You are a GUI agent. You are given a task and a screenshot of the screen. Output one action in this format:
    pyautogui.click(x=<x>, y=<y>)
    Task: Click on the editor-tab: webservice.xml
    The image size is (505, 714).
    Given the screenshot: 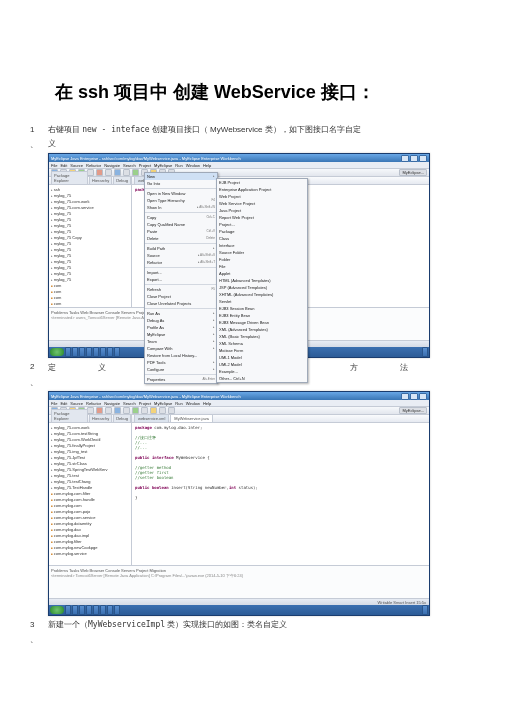 What is the action you would take?
    pyautogui.click(x=152, y=418)
    